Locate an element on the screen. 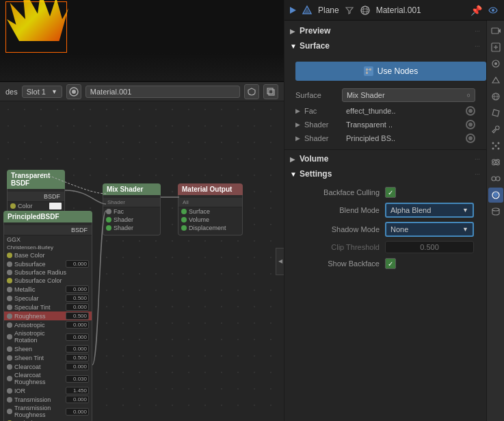 This screenshot has width=504, height=421. scene-properties-icon is located at coordinates (496, 80).